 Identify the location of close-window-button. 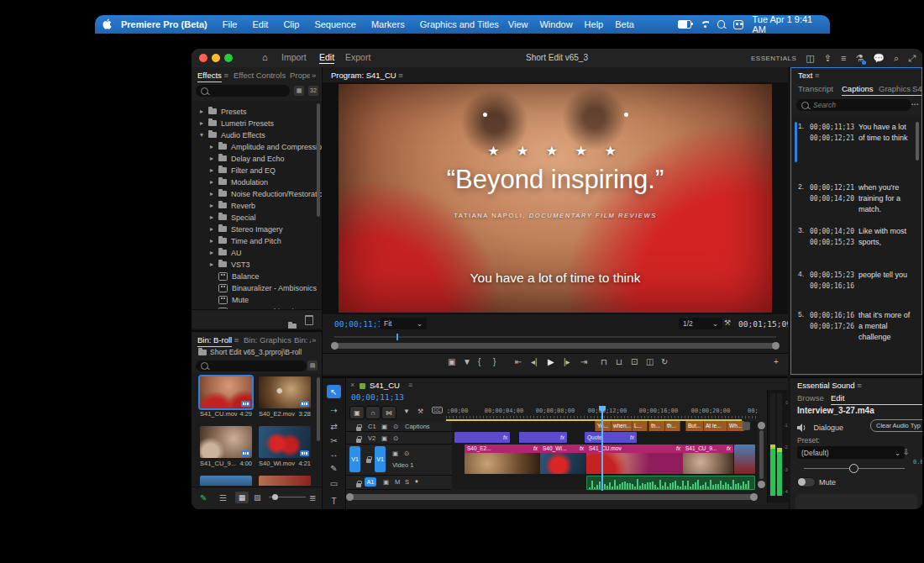
(203, 58).